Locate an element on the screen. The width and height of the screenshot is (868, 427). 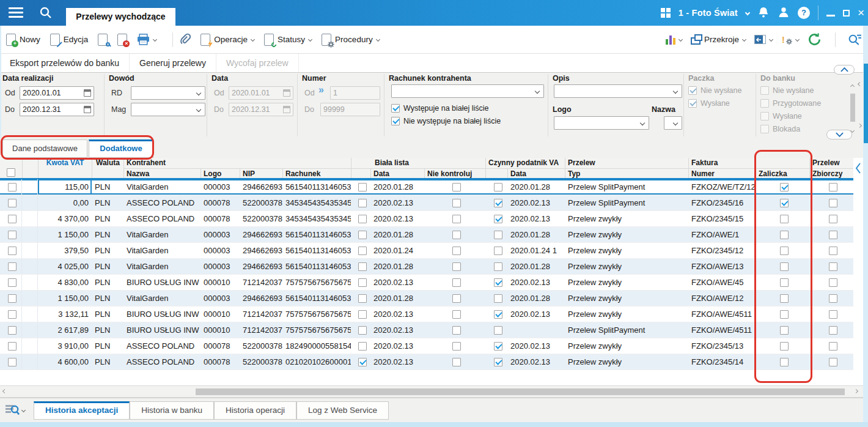
print-button is located at coordinates (147, 39).